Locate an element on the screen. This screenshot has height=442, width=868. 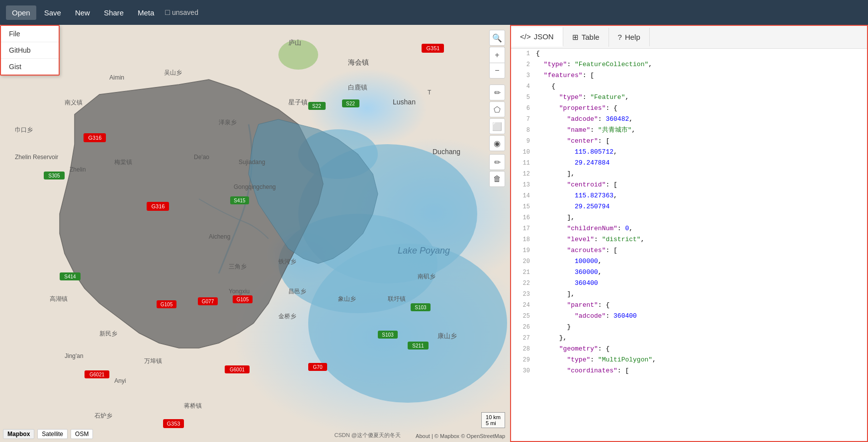
svg-text: 白鹿镇 is located at coordinates (358, 88).